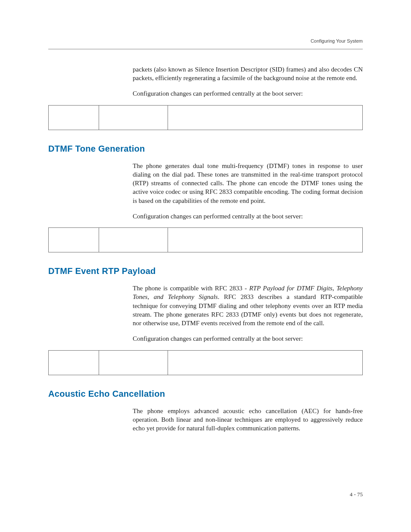 This screenshot has width=411, height=532. Describe the element at coordinates (248, 93) in the screenshot. I see `intro-p2: Configuration changes can performed cent…` at that location.